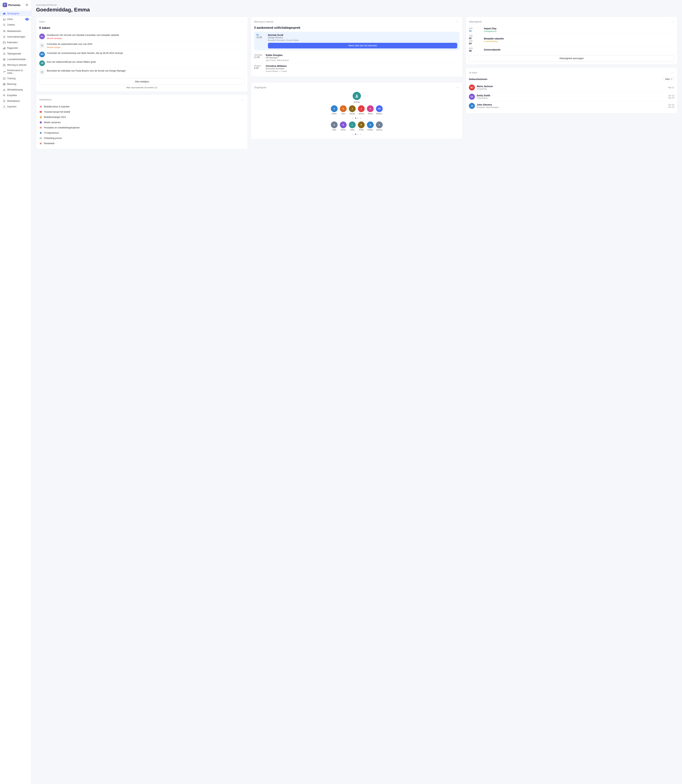 The height and width of the screenshot is (784, 682). Describe the element at coordinates (142, 138) in the screenshot. I see `shortcut-item: Onbarding proces` at that location.